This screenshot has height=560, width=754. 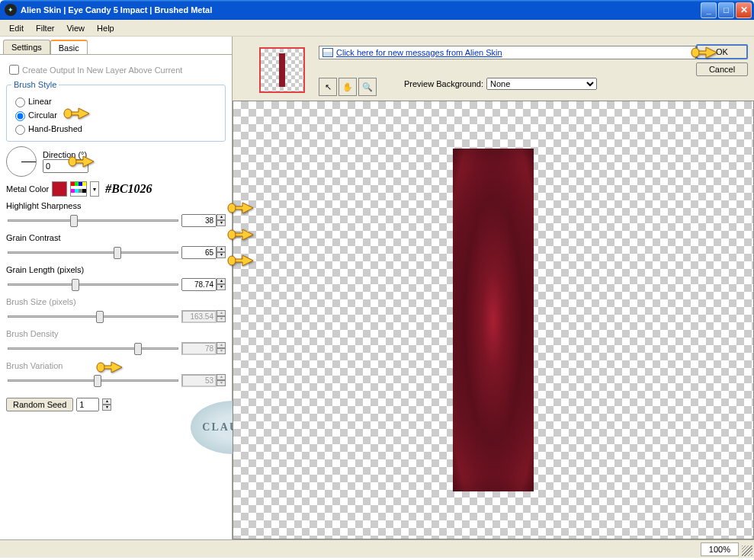 I want to click on brush-size-slider, so click(x=93, y=316).